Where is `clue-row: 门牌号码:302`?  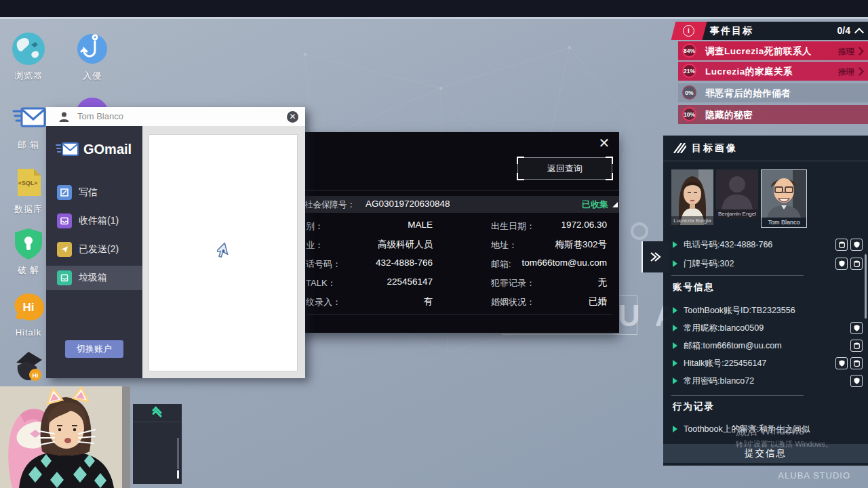
clue-row: 门牌号码:302 is located at coordinates (766, 264).